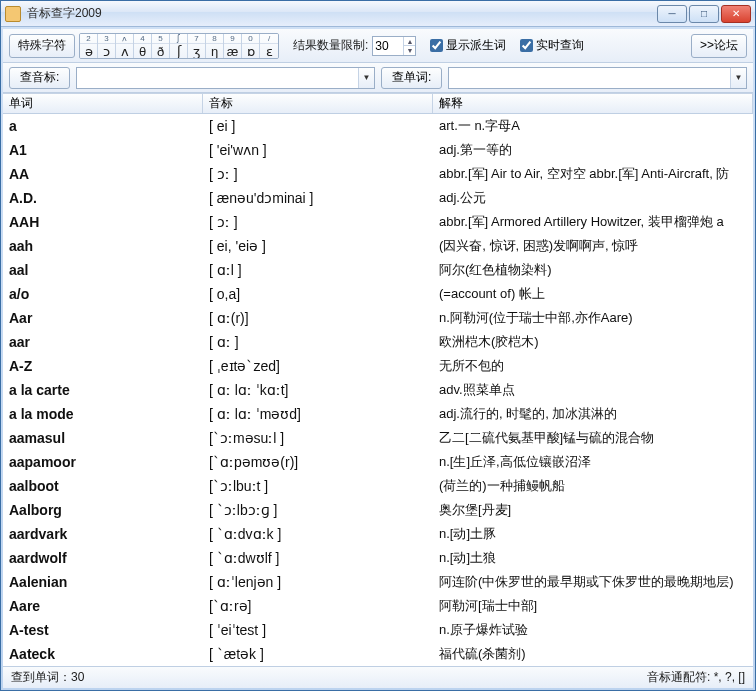  Describe the element at coordinates (378, 294) in the screenshot. I see `table-row: a/o[ o,a](=account of) 帐上` at that location.